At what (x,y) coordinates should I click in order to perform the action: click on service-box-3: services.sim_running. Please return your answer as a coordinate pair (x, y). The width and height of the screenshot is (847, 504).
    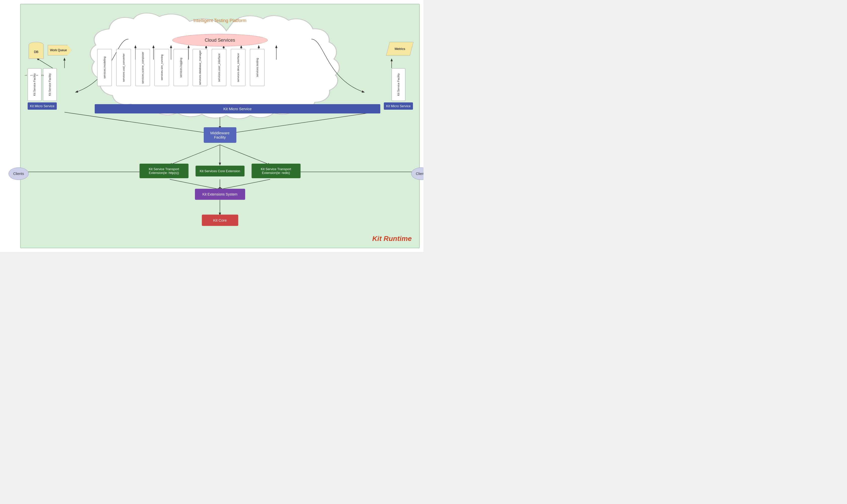
    Looking at the image, I should click on (162, 67).